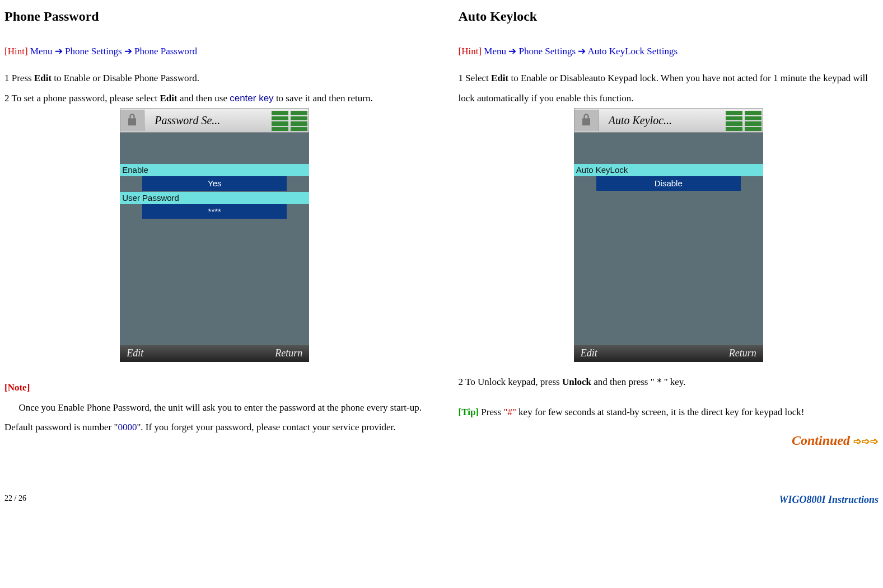  Describe the element at coordinates (510, 412) in the screenshot. I see `hash-key: "#"` at that location.